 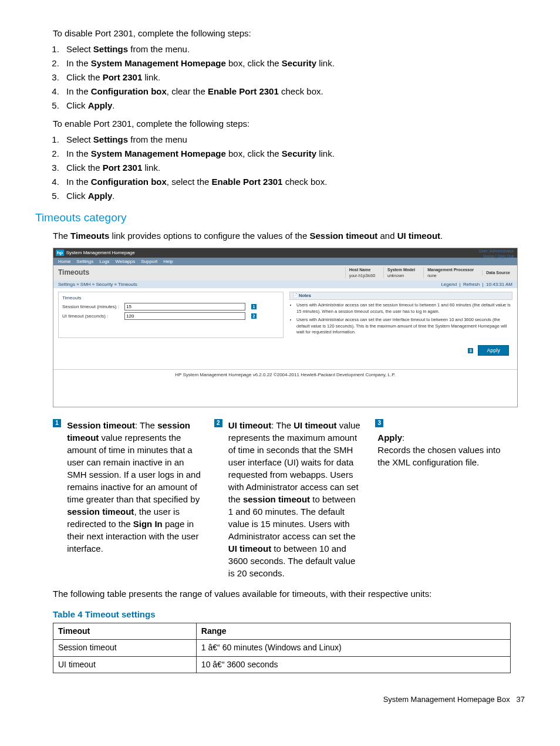 What do you see at coordinates (294, 77) in the screenshot?
I see `disable-steps: Select Settings from the menu. In the Sy…` at bounding box center [294, 77].